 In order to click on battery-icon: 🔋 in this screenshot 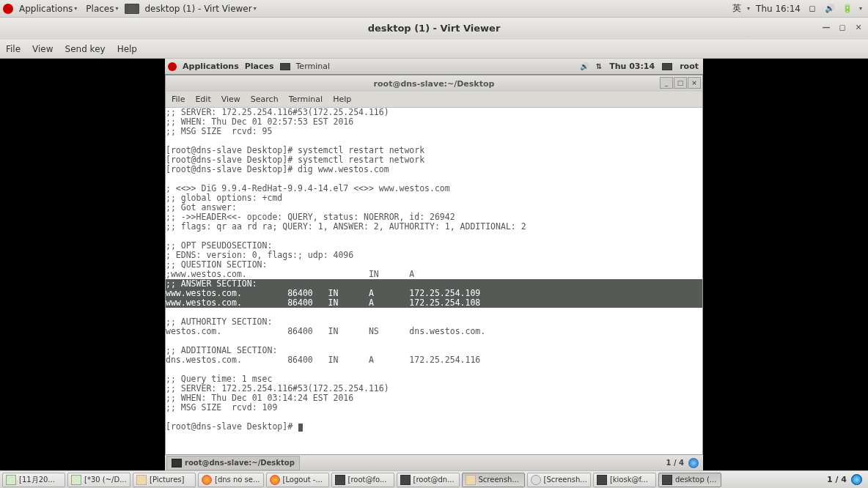, I will do `click(847, 9)`.